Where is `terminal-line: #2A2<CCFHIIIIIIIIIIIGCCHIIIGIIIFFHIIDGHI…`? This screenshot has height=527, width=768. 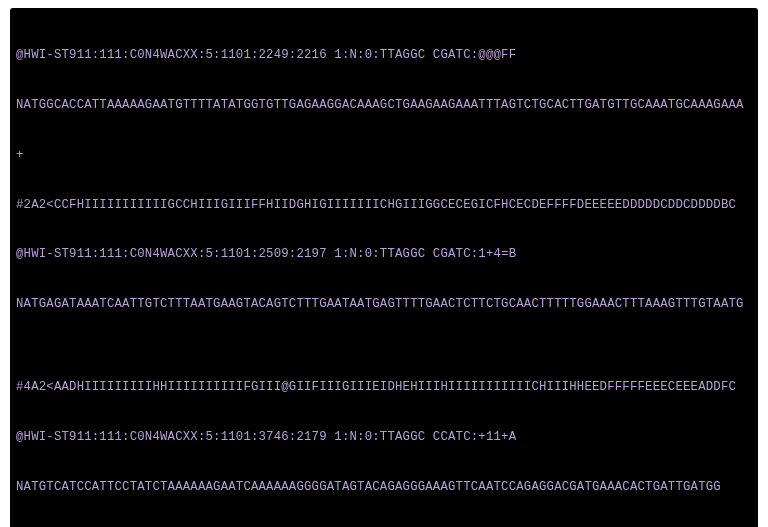
terminal-line: #2A2<CCFHIIIIIIIIIIIGCCHIIIGIIIFFHIIDGHI… is located at coordinates (384, 206).